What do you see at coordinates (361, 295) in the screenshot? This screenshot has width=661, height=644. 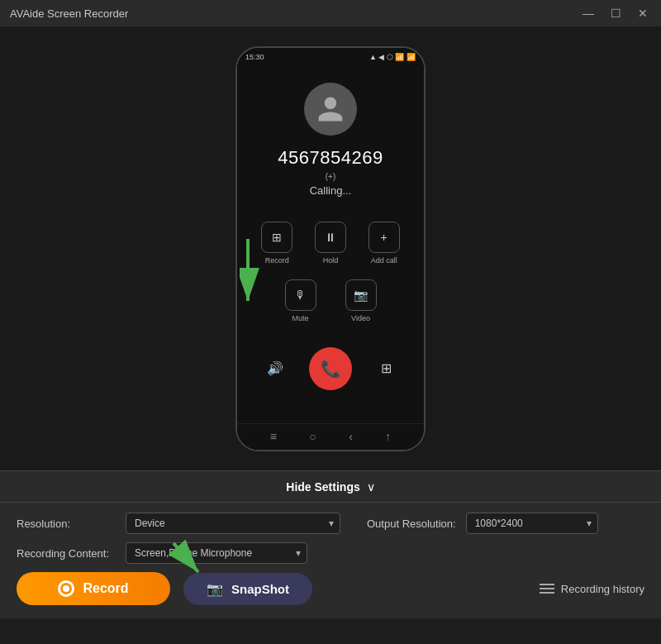 I see `video-icon-box: 📷` at bounding box center [361, 295].